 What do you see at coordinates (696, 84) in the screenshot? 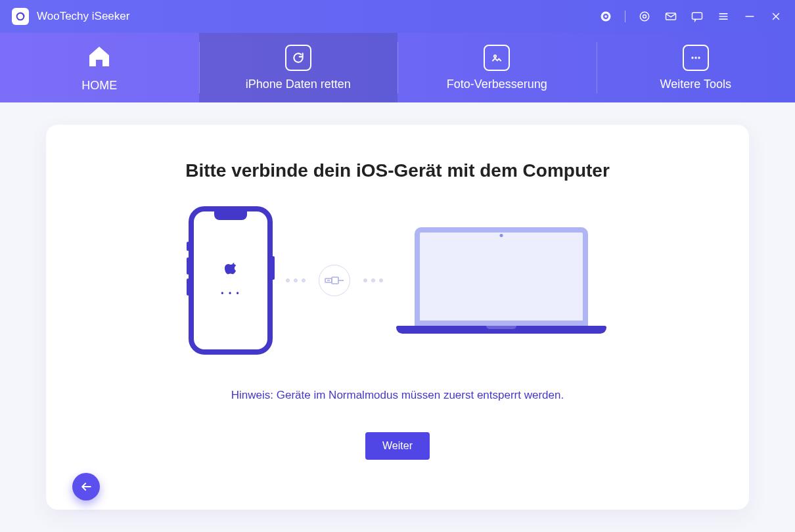
I see `tab-label: Weitere Tools` at bounding box center [696, 84].